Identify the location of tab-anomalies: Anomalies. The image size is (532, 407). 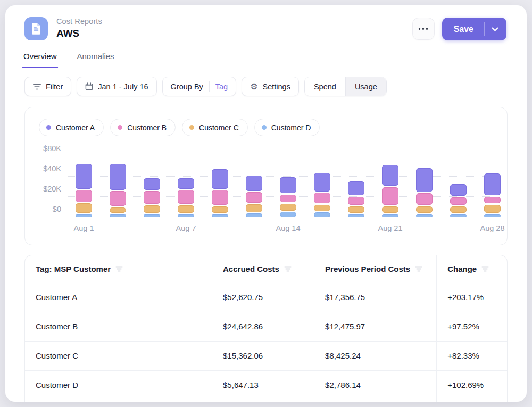
(96, 58).